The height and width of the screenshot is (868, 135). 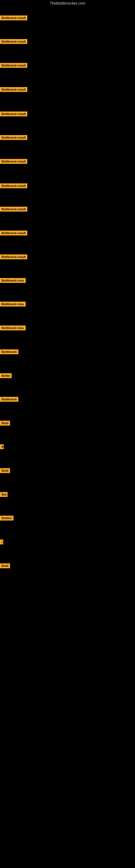 What do you see at coordinates (13, 210) in the screenshot?
I see `bottleneck-item-9: Bottleneck result` at bounding box center [13, 210].